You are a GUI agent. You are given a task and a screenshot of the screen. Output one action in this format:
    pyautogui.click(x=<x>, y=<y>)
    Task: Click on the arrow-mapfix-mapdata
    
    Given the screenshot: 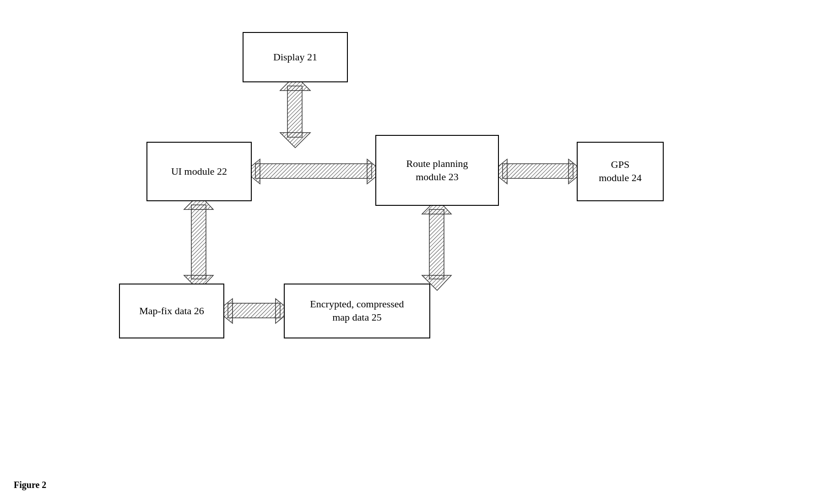 What is the action you would take?
    pyautogui.click(x=254, y=311)
    